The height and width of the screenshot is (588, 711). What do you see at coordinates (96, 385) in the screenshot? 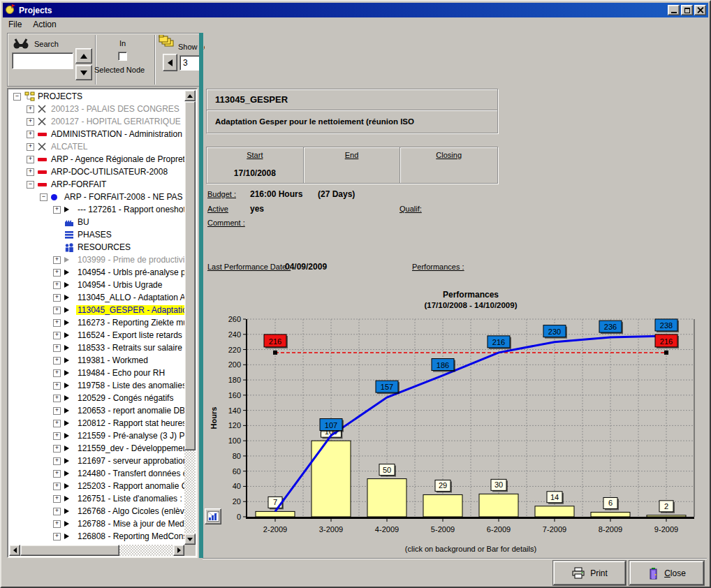
I see `tree-item: +119758 - Liste des anomalies (sur S` at bounding box center [96, 385].